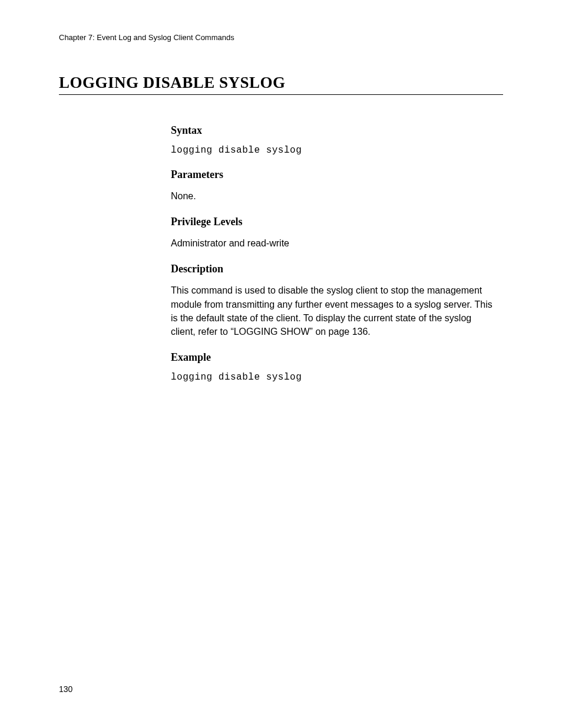 This screenshot has width=562, height=728. I want to click on parameters-heading: Parameters, so click(333, 174).